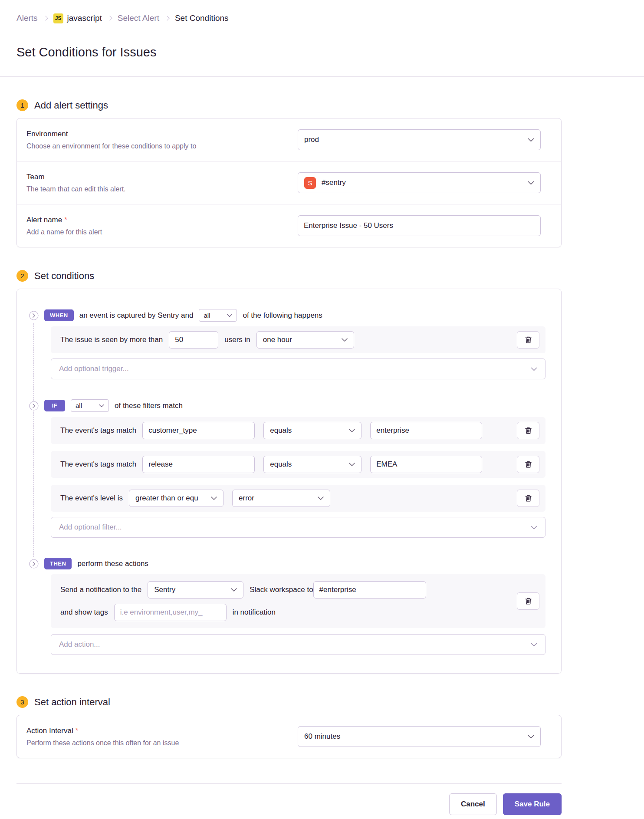  Describe the element at coordinates (306, 340) in the screenshot. I see `interval-select: one hour` at that location.